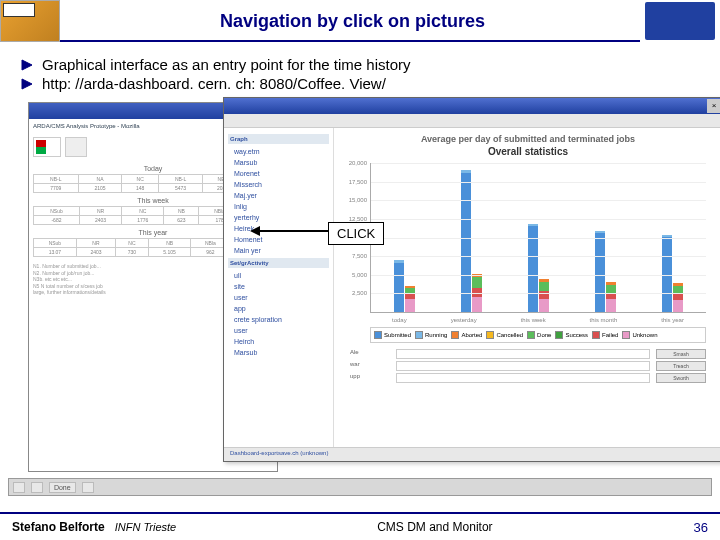 Image resolution: width=720 pixels, height=540 pixels. Describe the element at coordinates (76, 147) in the screenshot. I see `cms-small-logo` at that location.